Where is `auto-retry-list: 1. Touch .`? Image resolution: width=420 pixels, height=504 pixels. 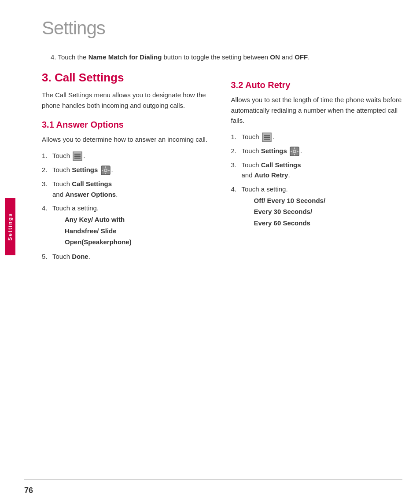 auto-retry-list: 1. Touch . is located at coordinates (317, 180).